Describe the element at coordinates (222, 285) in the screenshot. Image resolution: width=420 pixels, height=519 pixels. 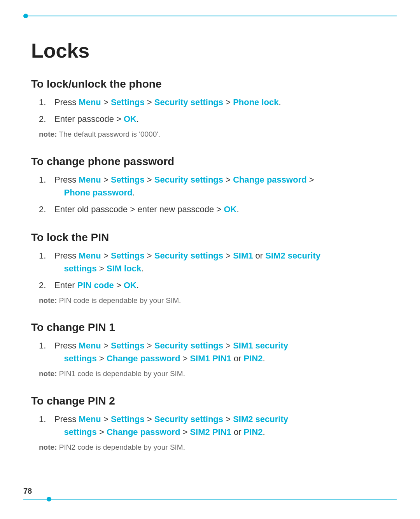
I see `step-content: Enter PIN code > OK.` at that location.